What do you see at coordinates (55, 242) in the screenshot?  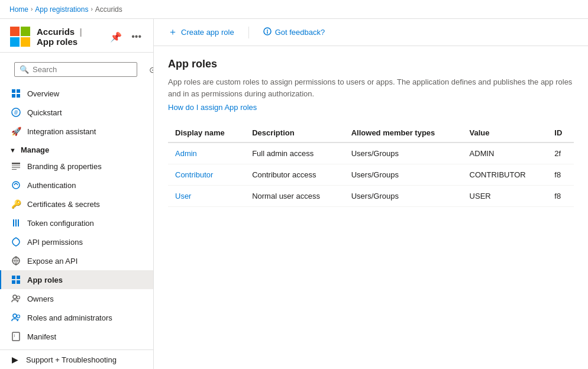 I see `sidebar-item-label: API permissions` at bounding box center [55, 242].